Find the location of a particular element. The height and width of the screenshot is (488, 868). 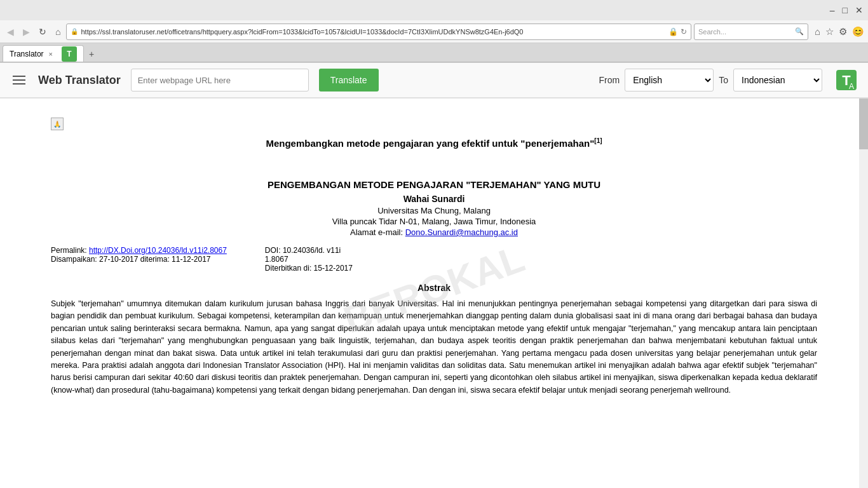

home-icon: ⌂ is located at coordinates (817, 32).